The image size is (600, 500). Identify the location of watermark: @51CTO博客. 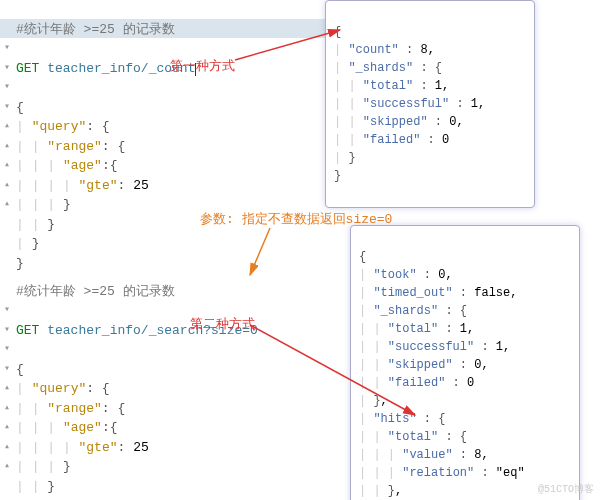
(566, 489).